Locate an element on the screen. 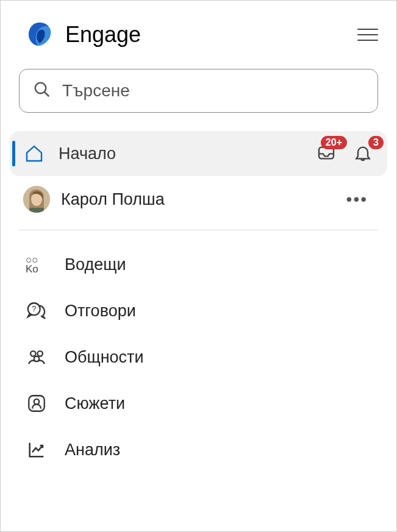 The height and width of the screenshot is (532, 397). answers-icon: ? is located at coordinates (37, 311).